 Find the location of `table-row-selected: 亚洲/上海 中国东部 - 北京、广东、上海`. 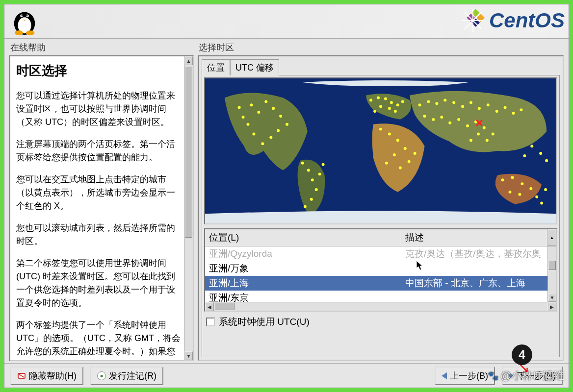

table-row-selected: 亚洲/上海 中国东部 - 北京、广东、上海 is located at coordinates (376, 283).